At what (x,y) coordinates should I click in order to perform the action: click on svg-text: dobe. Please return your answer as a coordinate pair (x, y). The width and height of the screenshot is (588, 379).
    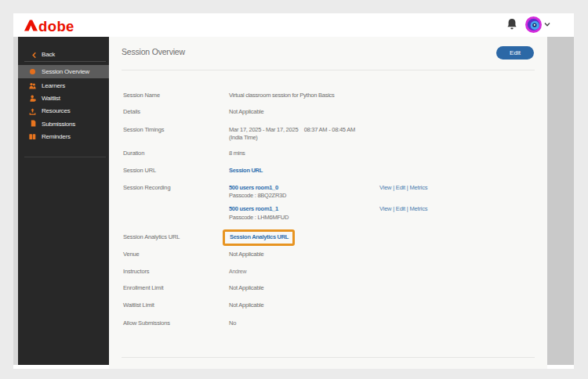
    Looking at the image, I should click on (56, 27).